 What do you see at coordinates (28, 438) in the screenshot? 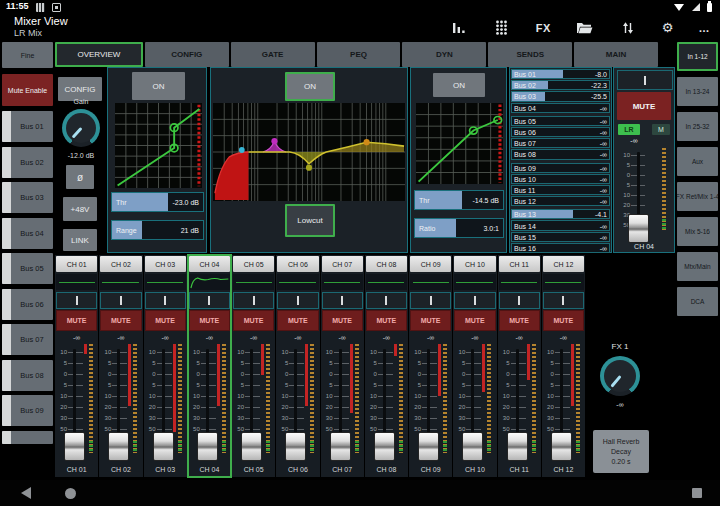
I see `sidebar-bus-clipped` at bounding box center [28, 438].